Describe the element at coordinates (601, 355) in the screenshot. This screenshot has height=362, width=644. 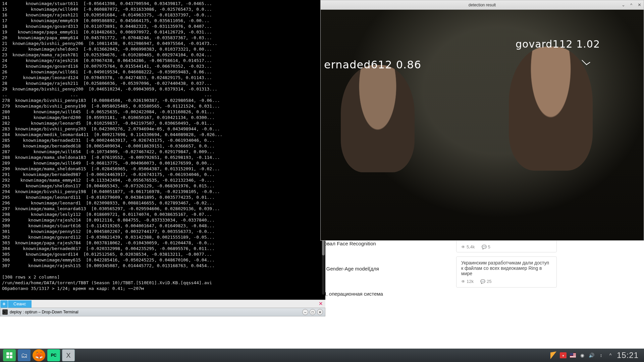
I see `bluetooth-icon: ↕` at that location.